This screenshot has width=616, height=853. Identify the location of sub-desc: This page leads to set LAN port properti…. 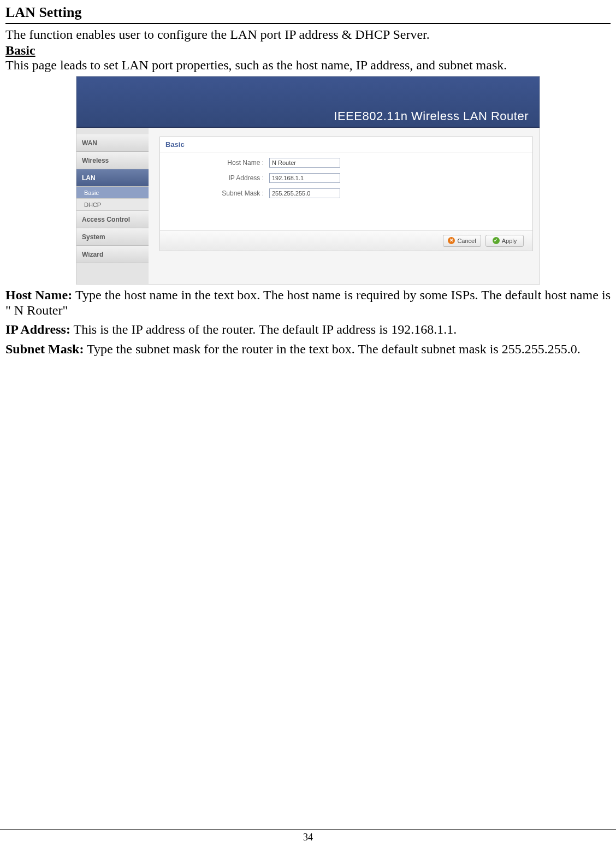
(308, 66).